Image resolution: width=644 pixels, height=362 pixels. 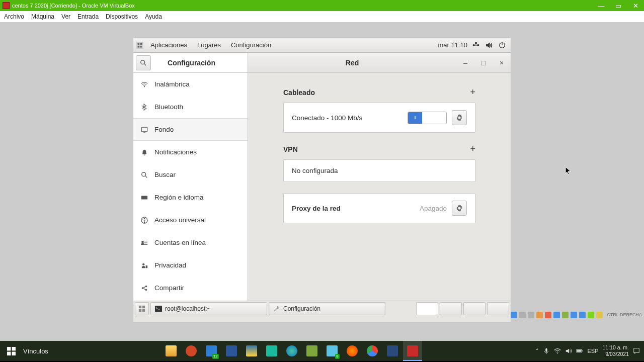 What do you see at coordinates (332, 351) in the screenshot?
I see `tb-notepad: 8` at bounding box center [332, 351].